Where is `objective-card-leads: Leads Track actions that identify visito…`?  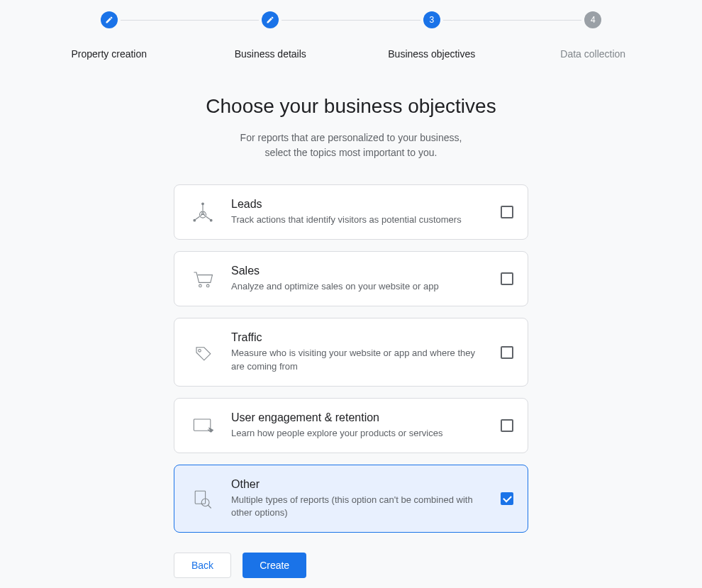
objective-card-leads: Leads Track actions that identify visito… is located at coordinates (351, 212).